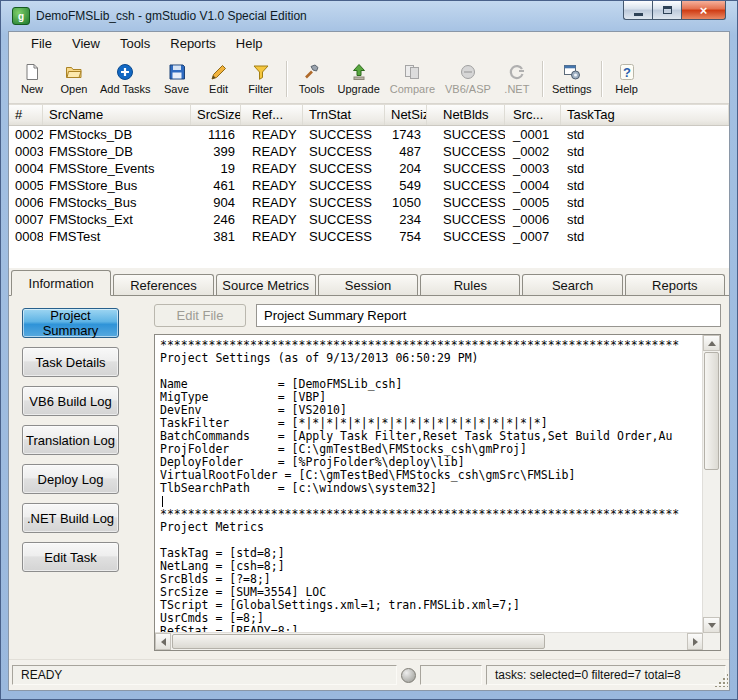  What do you see at coordinates (368, 284) in the screenshot?
I see `tab-session: Session` at bounding box center [368, 284].